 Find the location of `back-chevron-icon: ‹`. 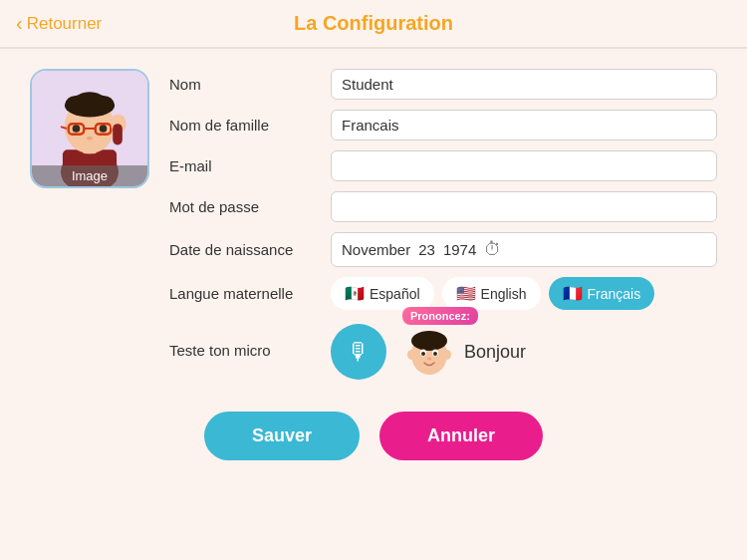

back-chevron-icon: ‹ is located at coordinates (20, 24).